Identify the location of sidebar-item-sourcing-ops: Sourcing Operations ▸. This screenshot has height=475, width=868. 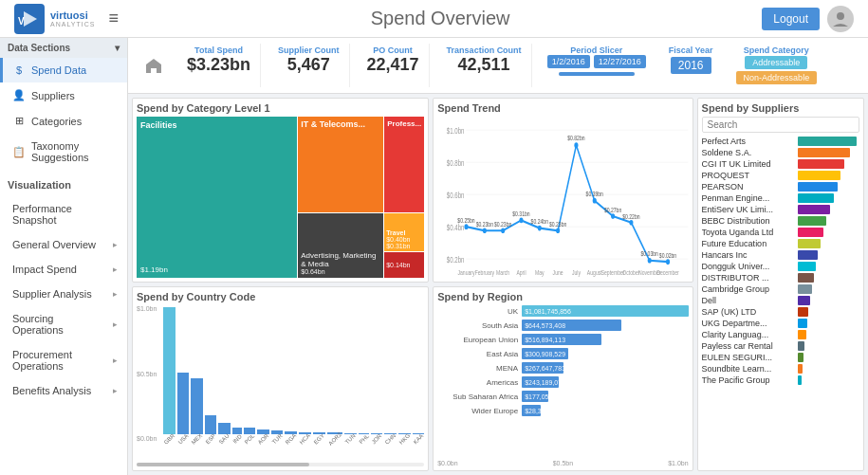
(64, 324).